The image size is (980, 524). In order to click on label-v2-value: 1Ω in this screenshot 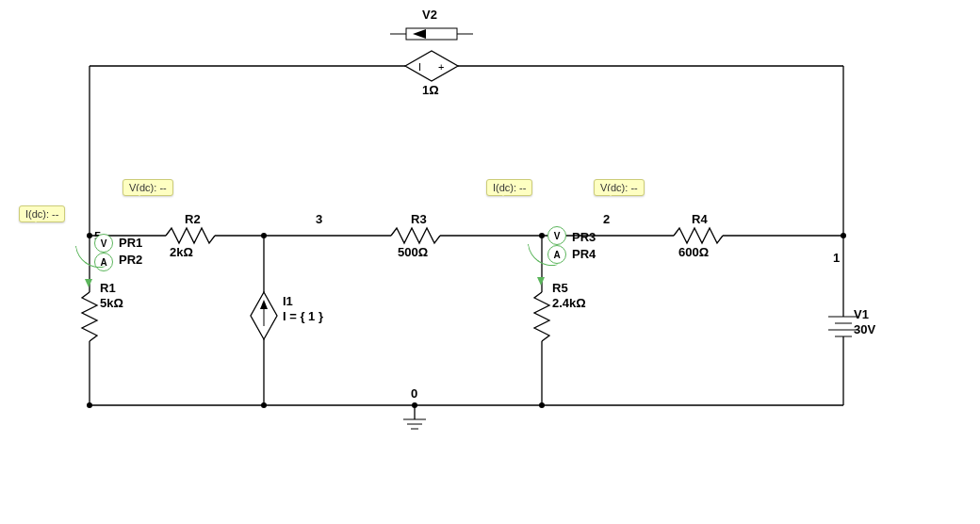, I will do `click(431, 90)`.